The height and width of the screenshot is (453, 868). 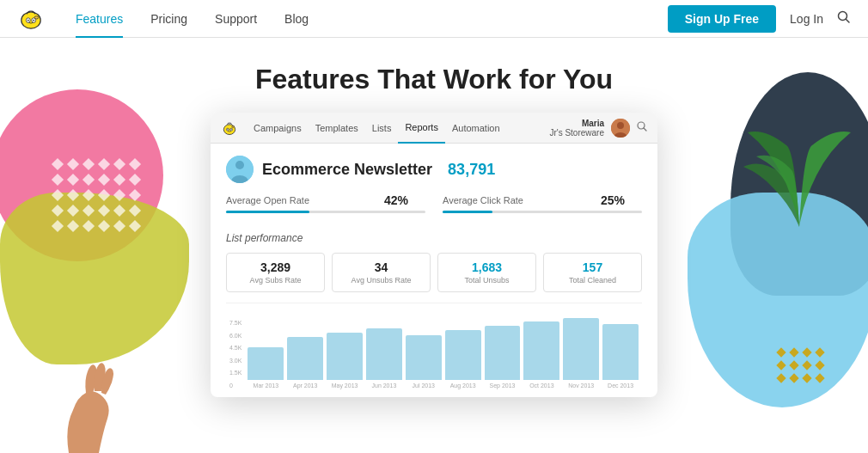 What do you see at coordinates (305, 363) in the screenshot?
I see `chart-bar-group-1: Apr 2013` at bounding box center [305, 363].